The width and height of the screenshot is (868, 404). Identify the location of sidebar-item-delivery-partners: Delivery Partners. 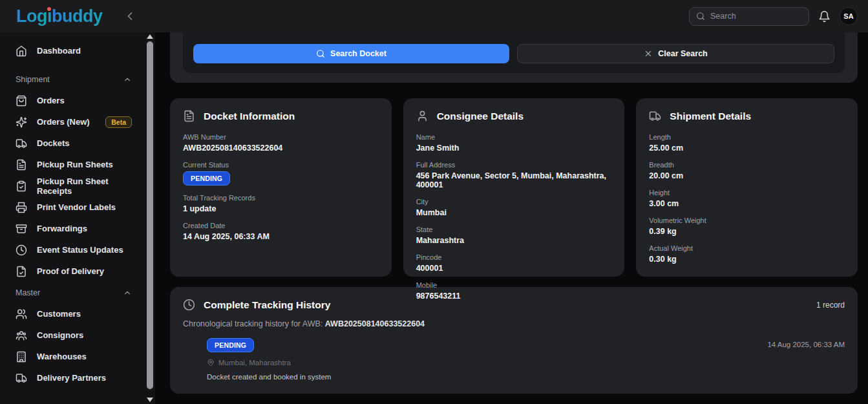
(74, 377).